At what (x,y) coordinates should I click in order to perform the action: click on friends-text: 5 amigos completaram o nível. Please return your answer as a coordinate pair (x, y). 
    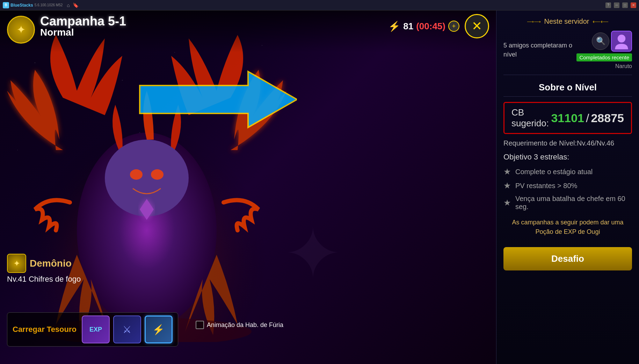
    Looking at the image, I should click on (538, 50).